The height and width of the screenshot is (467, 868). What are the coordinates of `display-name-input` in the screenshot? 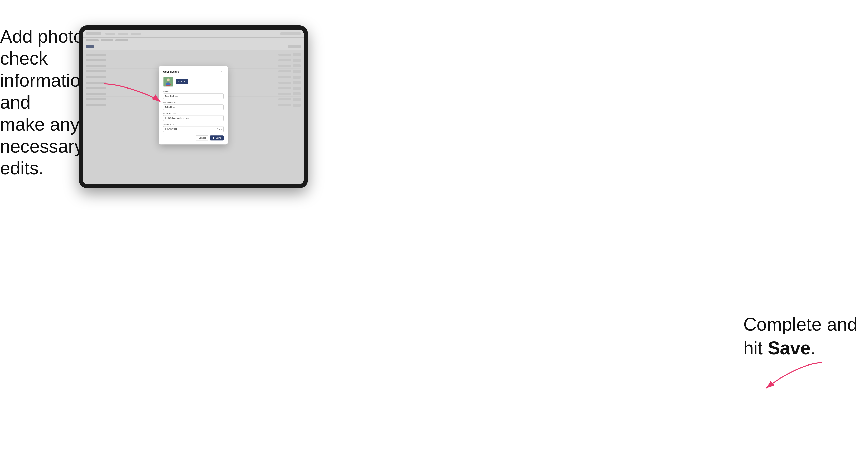 It's located at (193, 107).